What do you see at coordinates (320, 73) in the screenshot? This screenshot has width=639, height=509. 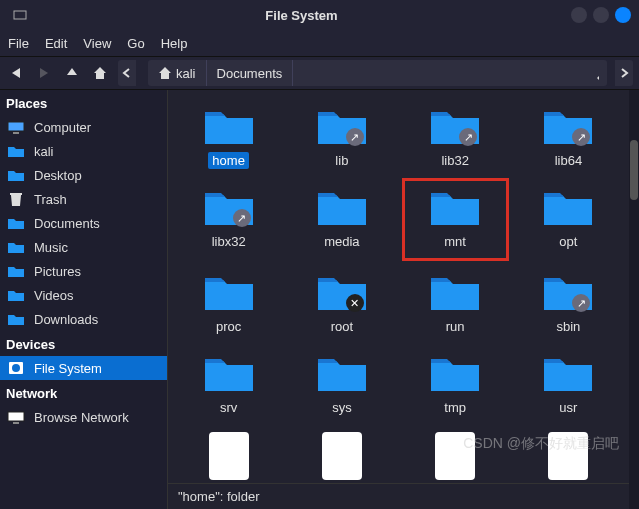 I see `toolbar: kali Documents` at bounding box center [320, 73].